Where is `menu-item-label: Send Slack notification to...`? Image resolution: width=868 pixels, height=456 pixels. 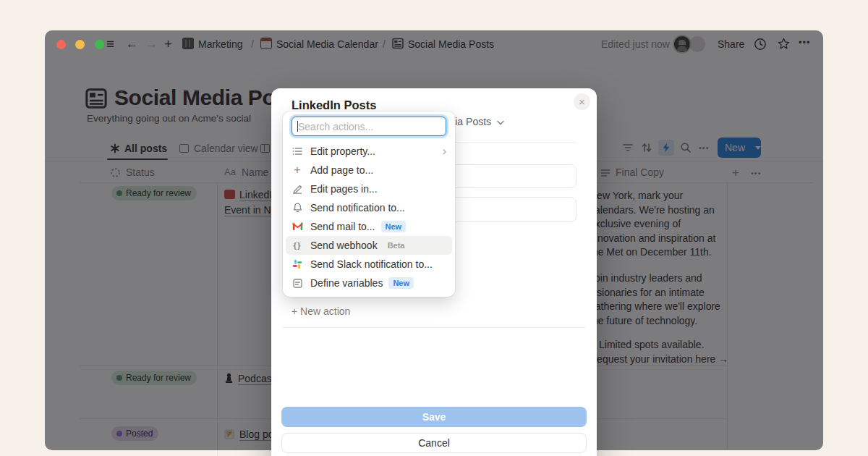
menu-item-label: Send Slack notification to... is located at coordinates (372, 264).